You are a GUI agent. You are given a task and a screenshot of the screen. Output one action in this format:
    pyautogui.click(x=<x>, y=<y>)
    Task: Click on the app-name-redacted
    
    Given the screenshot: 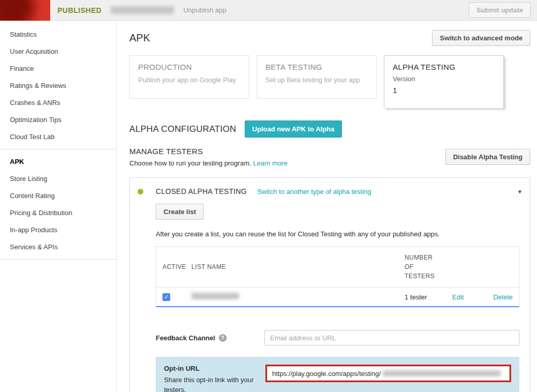 What is the action you would take?
    pyautogui.click(x=142, y=10)
    